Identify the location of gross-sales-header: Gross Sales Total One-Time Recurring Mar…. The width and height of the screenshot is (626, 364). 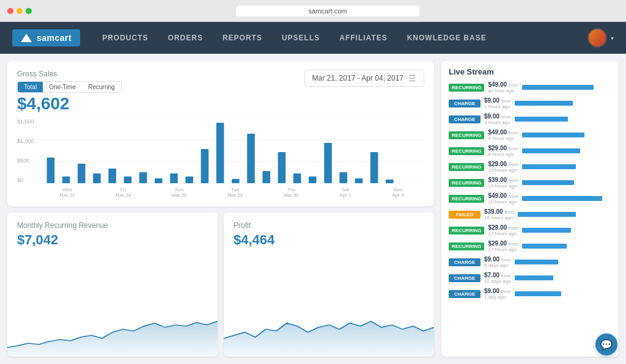
(221, 81).